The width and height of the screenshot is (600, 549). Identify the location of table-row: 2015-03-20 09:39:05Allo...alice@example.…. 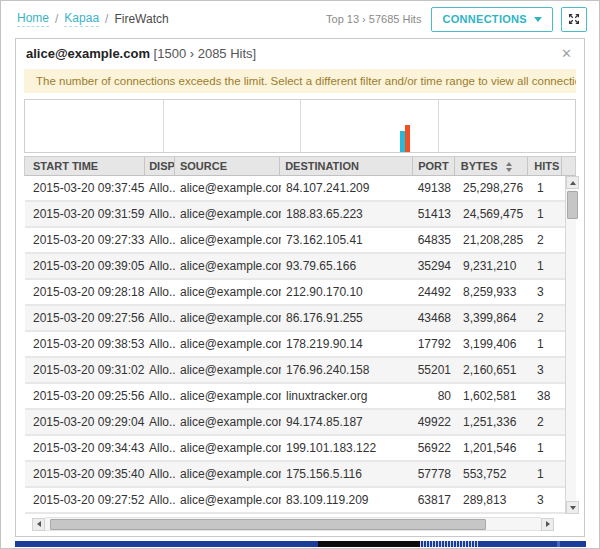
(295, 267).